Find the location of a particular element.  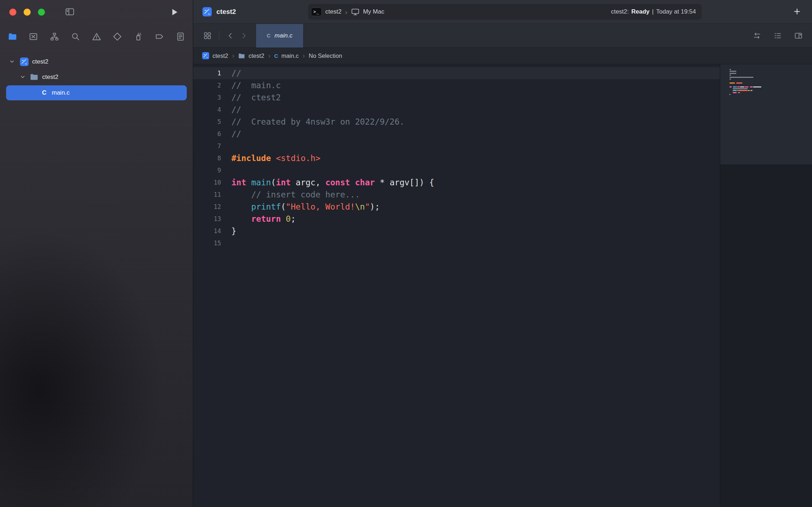

grid-icon is located at coordinates (207, 36).